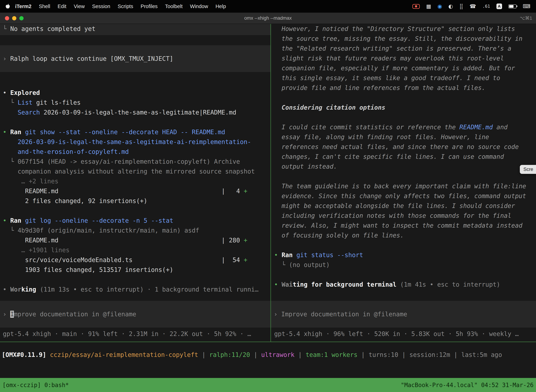 This screenshot has height=392, width=536. What do you see at coordinates (14, 18) in the screenshot?
I see `traffic-lights` at bounding box center [14, 18].